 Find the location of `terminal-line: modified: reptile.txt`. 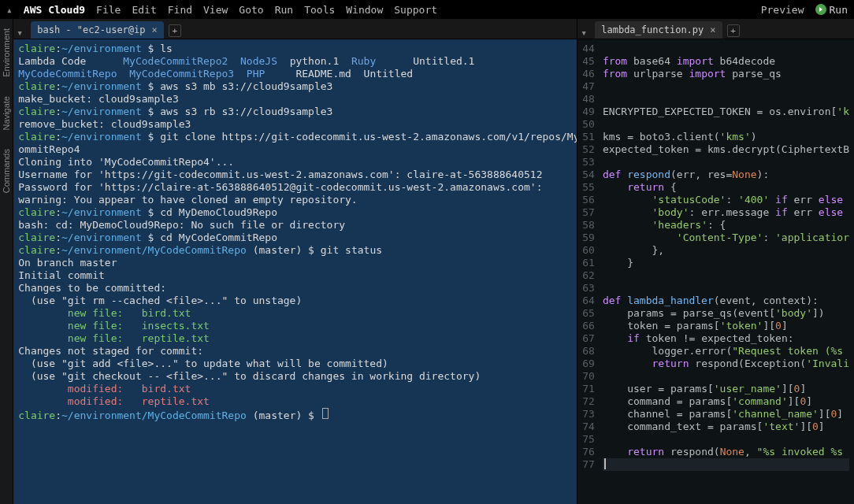

terminal-line: modified: reptile.txt is located at coordinates (295, 402).